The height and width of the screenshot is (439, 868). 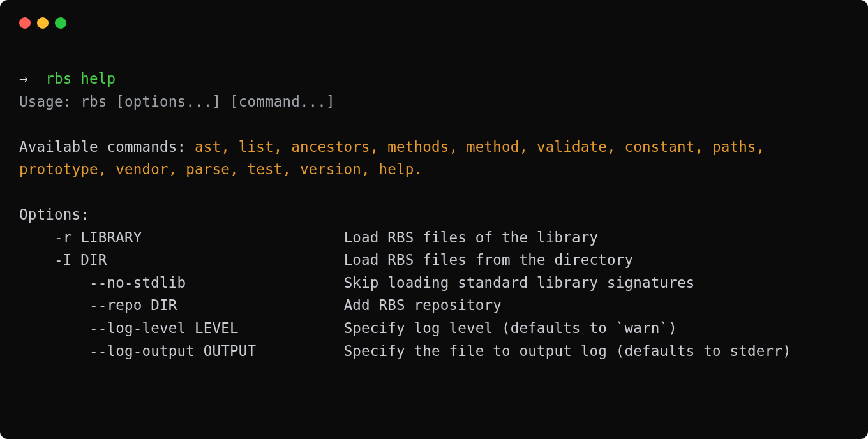 What do you see at coordinates (434, 17) in the screenshot?
I see `window-titlebar` at bounding box center [434, 17].